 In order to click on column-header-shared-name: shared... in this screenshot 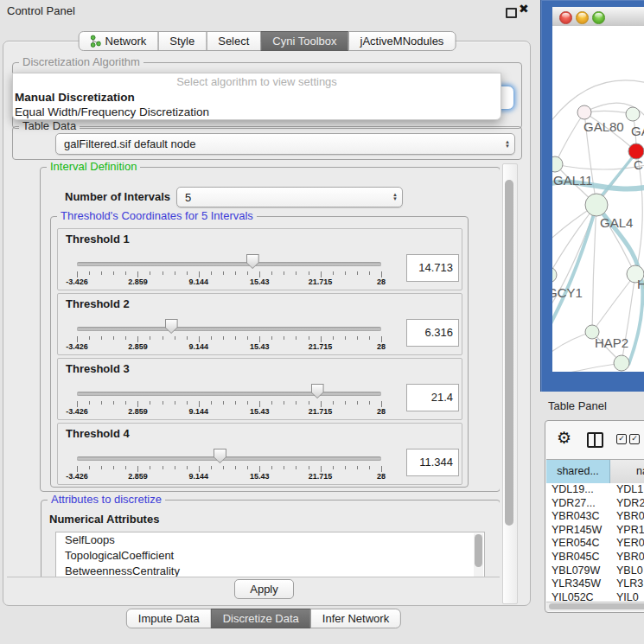, I will do `click(578, 472)`.